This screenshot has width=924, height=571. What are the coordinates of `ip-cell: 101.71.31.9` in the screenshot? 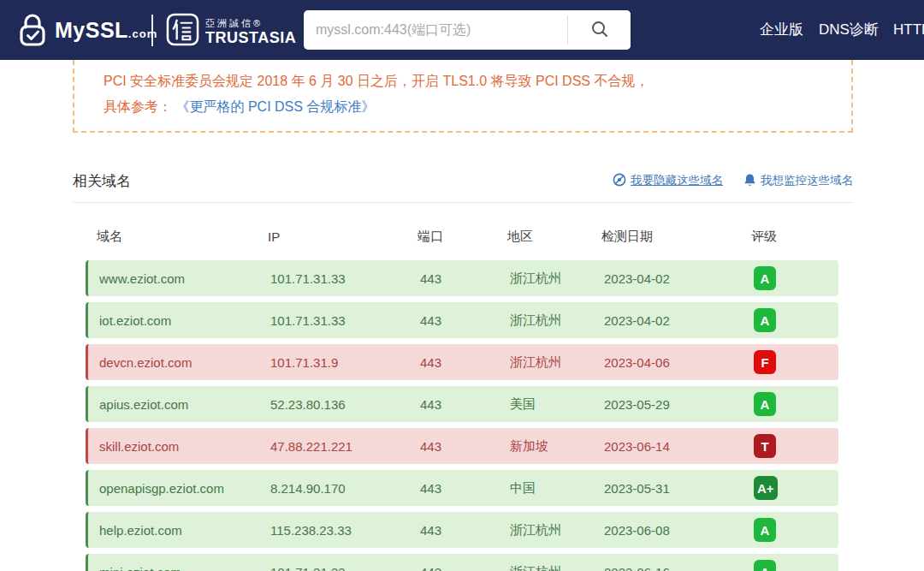 It's located at (346, 363).